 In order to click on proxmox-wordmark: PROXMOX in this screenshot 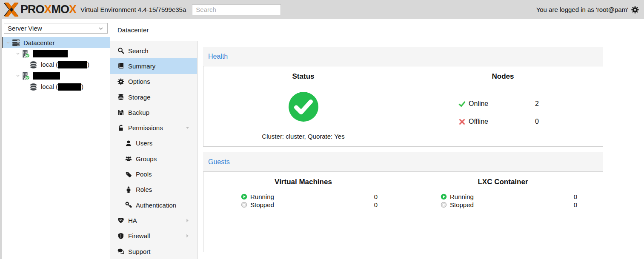, I will do `click(49, 9)`.